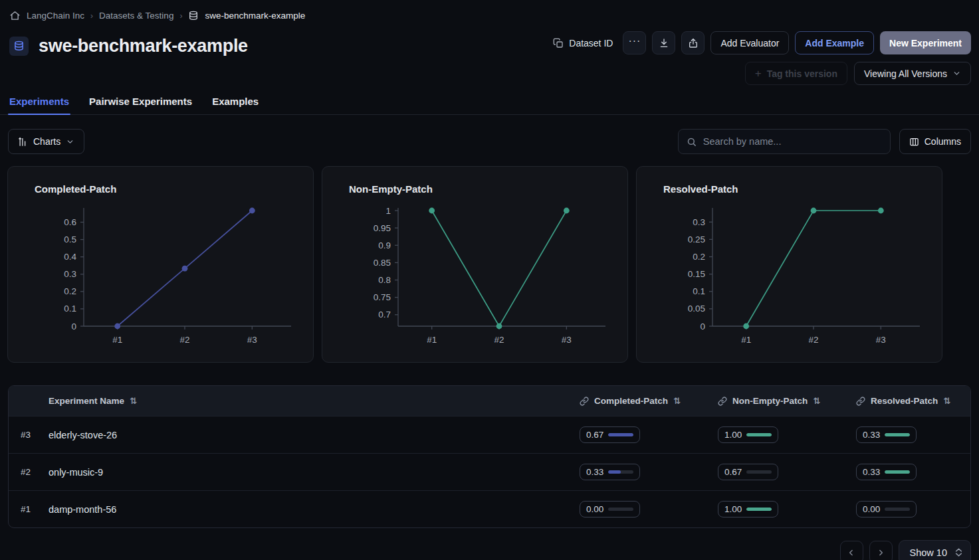  What do you see at coordinates (484, 278) in the screenshot?
I see `line-chart: 10.950.90.850.80.750.7#1#2#3` at bounding box center [484, 278].